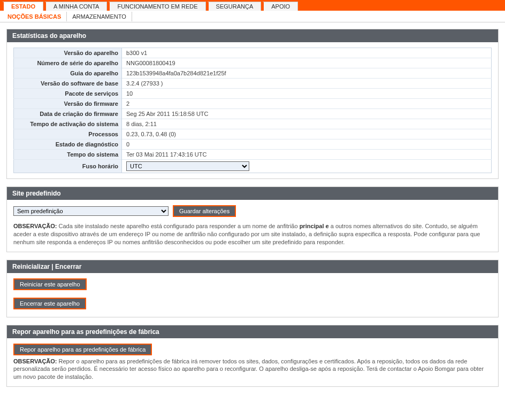  Describe the element at coordinates (252, 332) in the screenshot. I see `factory-reset-header: Repor aparelho para as predefinições de …` at that location.